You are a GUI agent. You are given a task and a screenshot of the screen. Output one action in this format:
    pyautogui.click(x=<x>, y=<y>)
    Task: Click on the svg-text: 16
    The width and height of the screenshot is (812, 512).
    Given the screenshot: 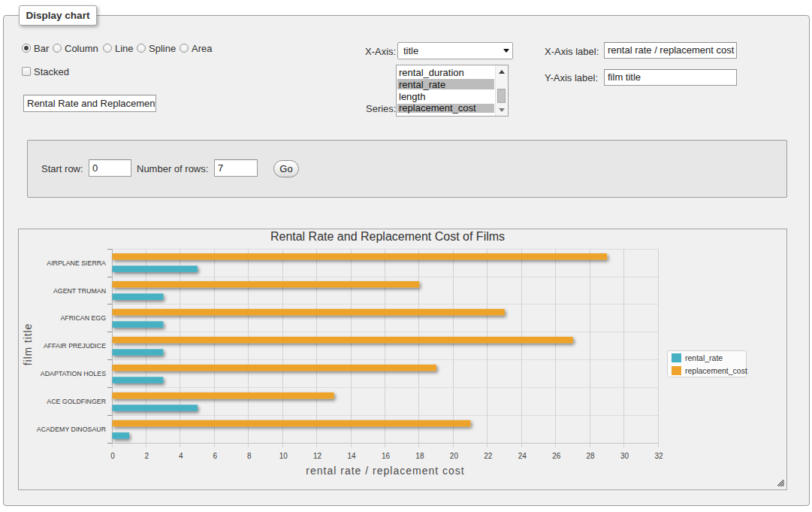 What is the action you would take?
    pyautogui.click(x=386, y=456)
    